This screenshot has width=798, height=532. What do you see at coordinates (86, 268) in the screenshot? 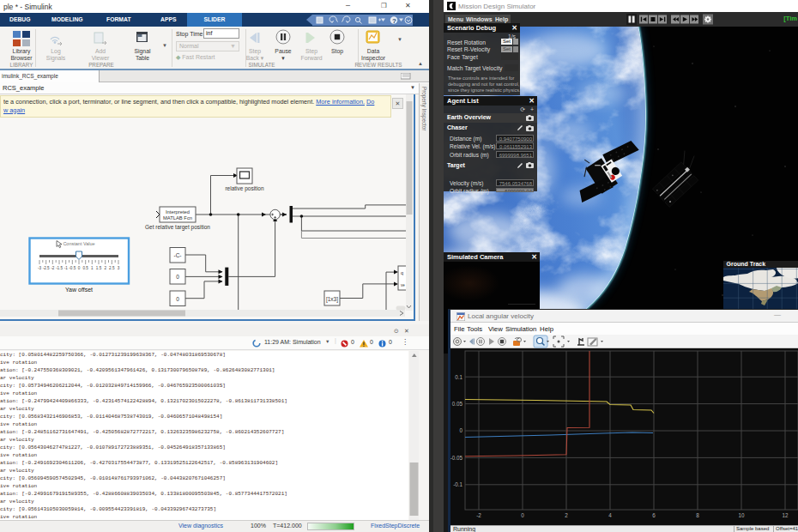
I see `svg-text: 0.5` at bounding box center [86, 268].